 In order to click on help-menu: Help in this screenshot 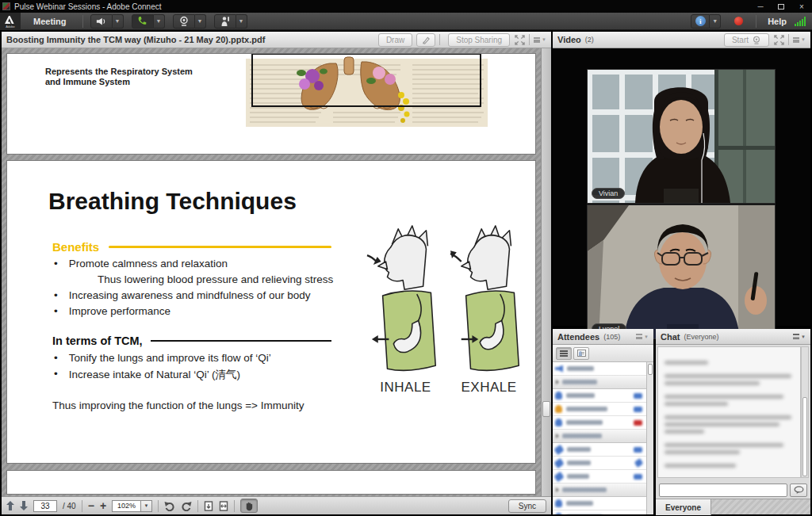, I will do `click(777, 21)`.